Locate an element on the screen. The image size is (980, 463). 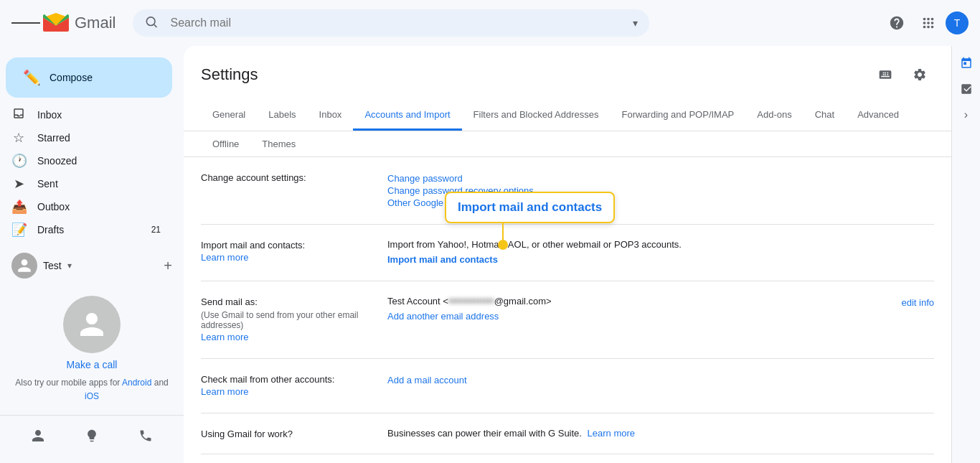
search-input is located at coordinates (391, 23).